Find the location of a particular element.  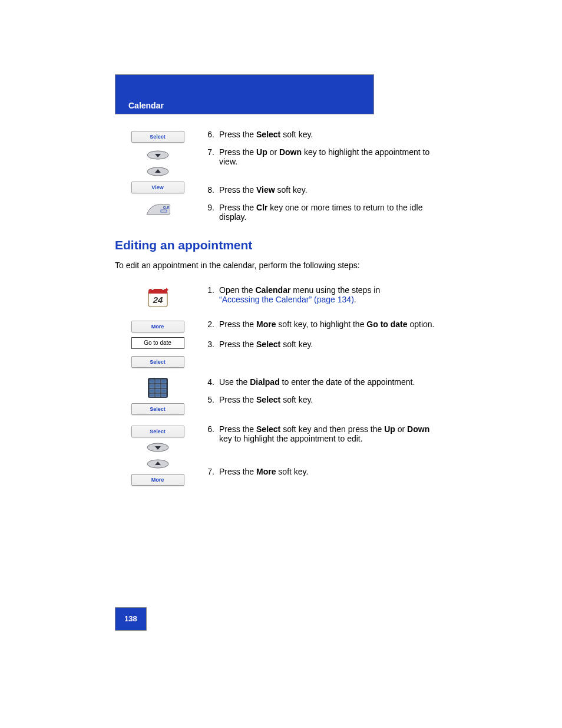

step-text: Press the View soft key. is located at coordinates (329, 190).